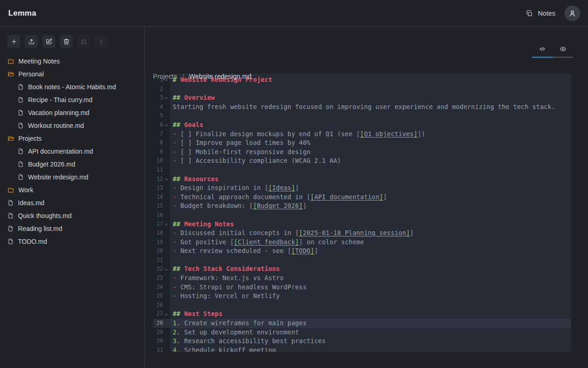 The image size is (588, 368). Describe the element at coordinates (72, 177) in the screenshot. I see `tree-item-website-redesign-md: Website redesign.md` at that location.